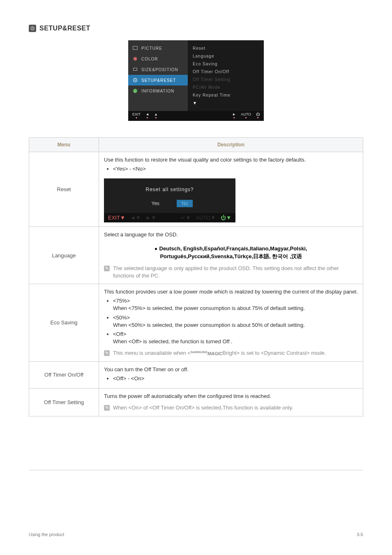 The image size is (392, 555). I want to click on reset-foot-power: ⏻▼, so click(226, 218).